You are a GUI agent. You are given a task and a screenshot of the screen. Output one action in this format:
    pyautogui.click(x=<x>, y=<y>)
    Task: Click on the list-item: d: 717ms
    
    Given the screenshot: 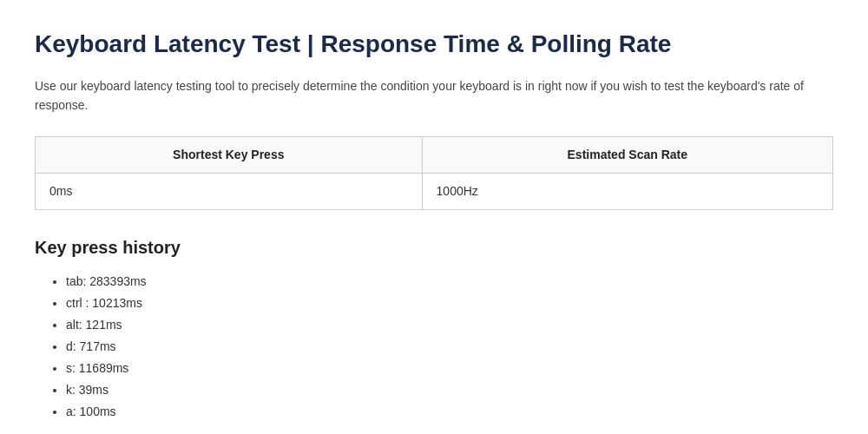 What is the action you would take?
    pyautogui.click(x=450, y=347)
    